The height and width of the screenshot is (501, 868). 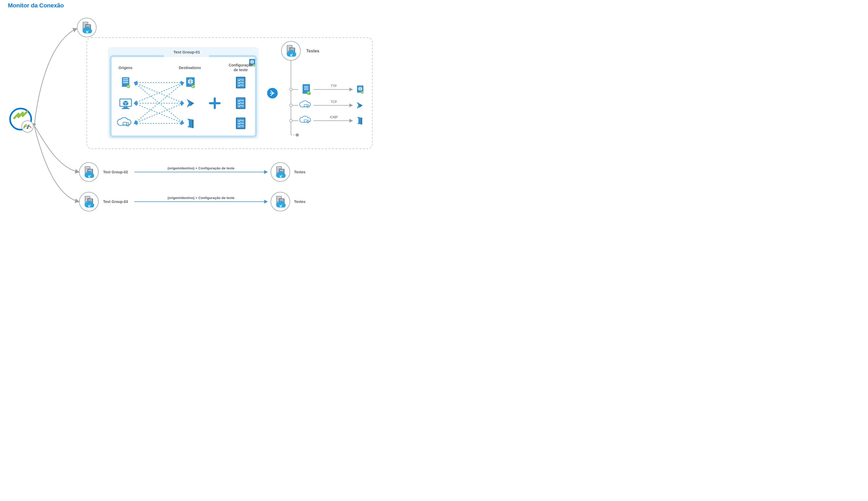 What do you see at coordinates (295, 98) in the screenshot?
I see `testes-tree-lines` at bounding box center [295, 98].